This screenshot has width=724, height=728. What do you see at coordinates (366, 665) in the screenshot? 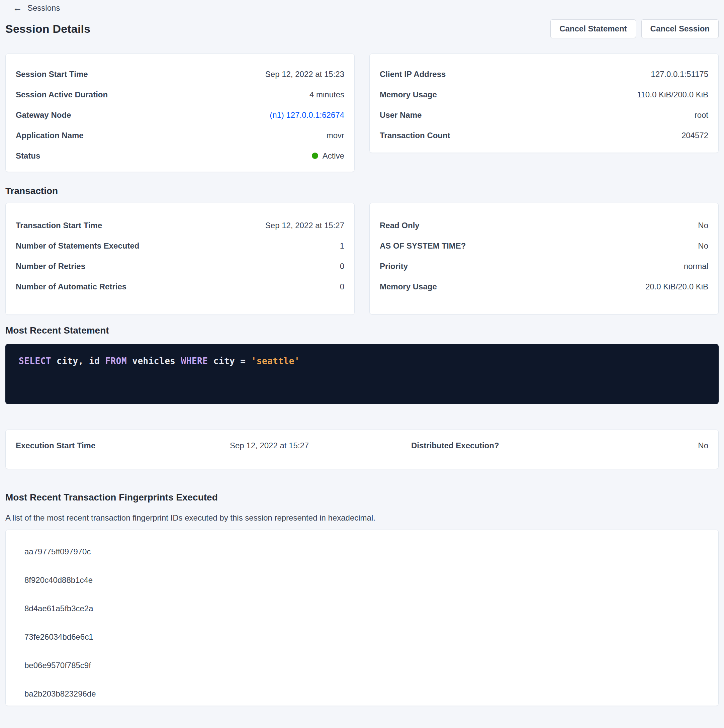
I see `list-item: be06e9570f785c9f` at bounding box center [366, 665].